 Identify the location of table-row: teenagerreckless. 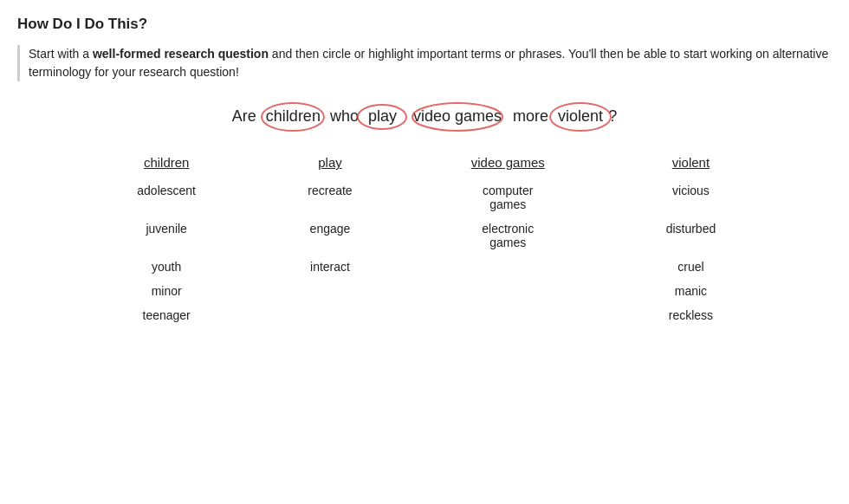
(424, 315).